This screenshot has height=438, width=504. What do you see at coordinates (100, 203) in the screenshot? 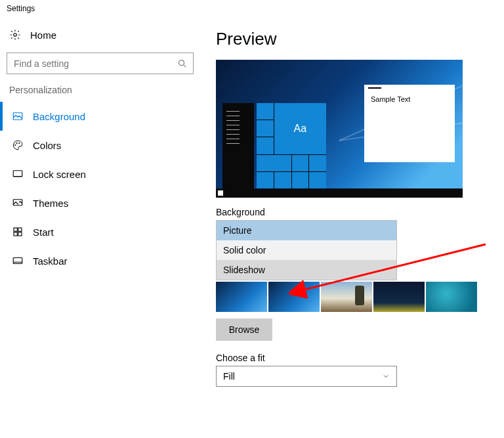
I see `nav-themes: Themes` at bounding box center [100, 203].